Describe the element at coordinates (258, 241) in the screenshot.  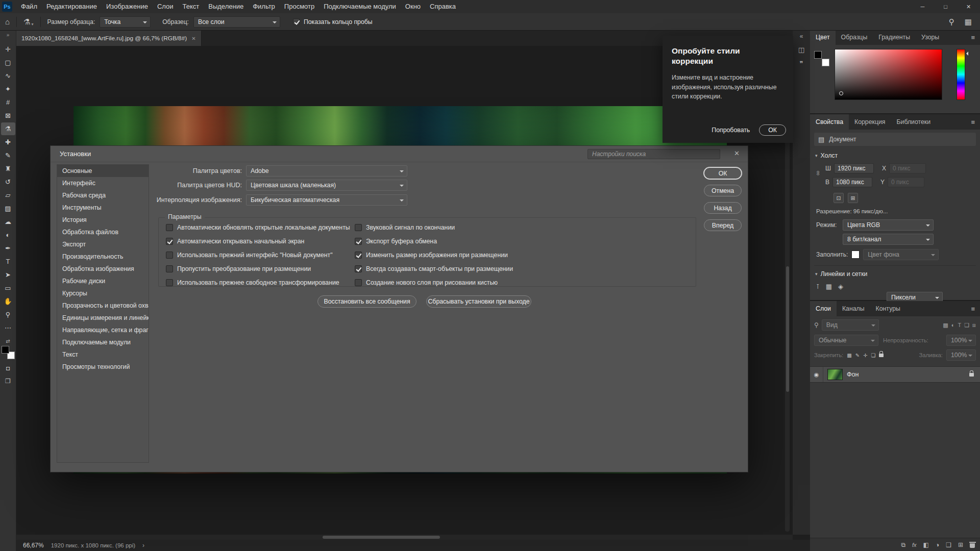
I see `preference-option: Автоматически открывать начальный экран` at that location.